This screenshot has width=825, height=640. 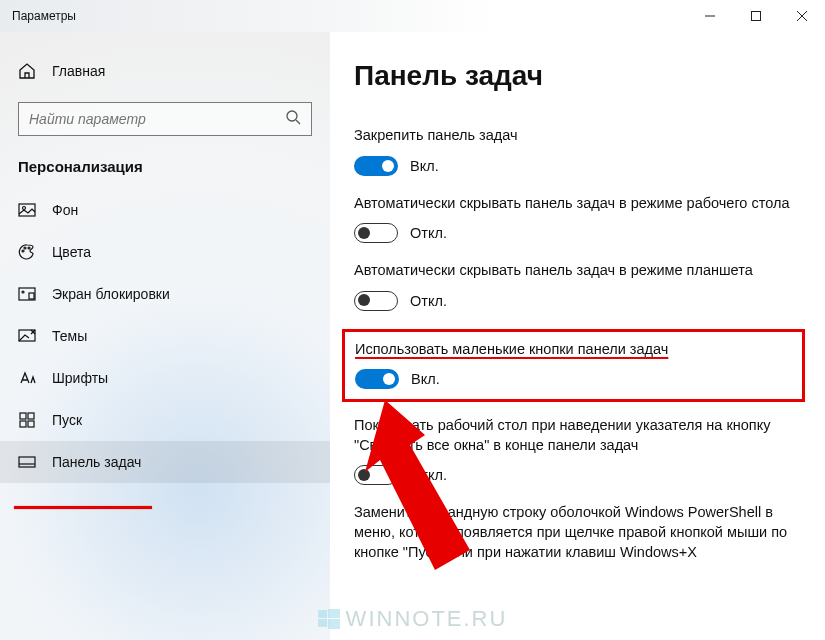 What do you see at coordinates (165, 119) in the screenshot?
I see `search-box` at bounding box center [165, 119].